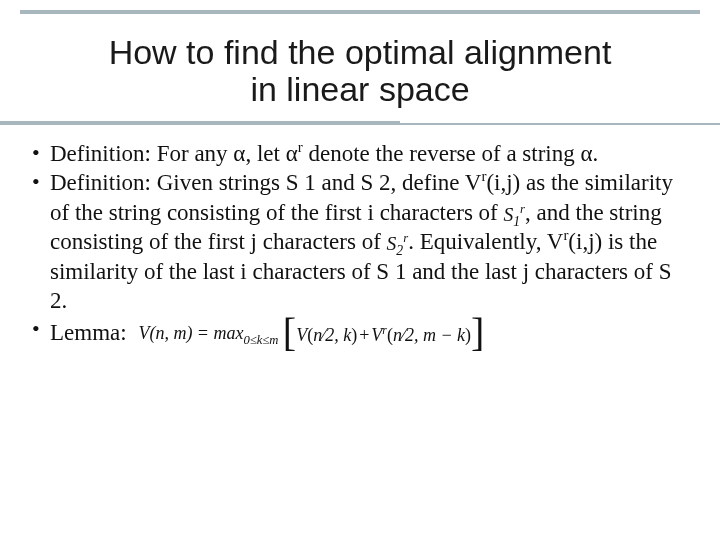  I want to click on lemma-term-1: V(n⁄2, k), so click(326, 336).